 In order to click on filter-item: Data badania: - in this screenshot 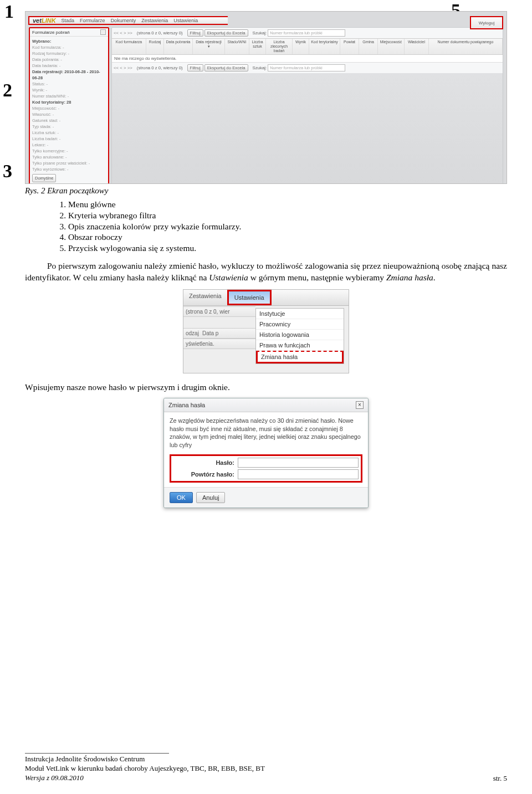, I will do `click(69, 65)`.